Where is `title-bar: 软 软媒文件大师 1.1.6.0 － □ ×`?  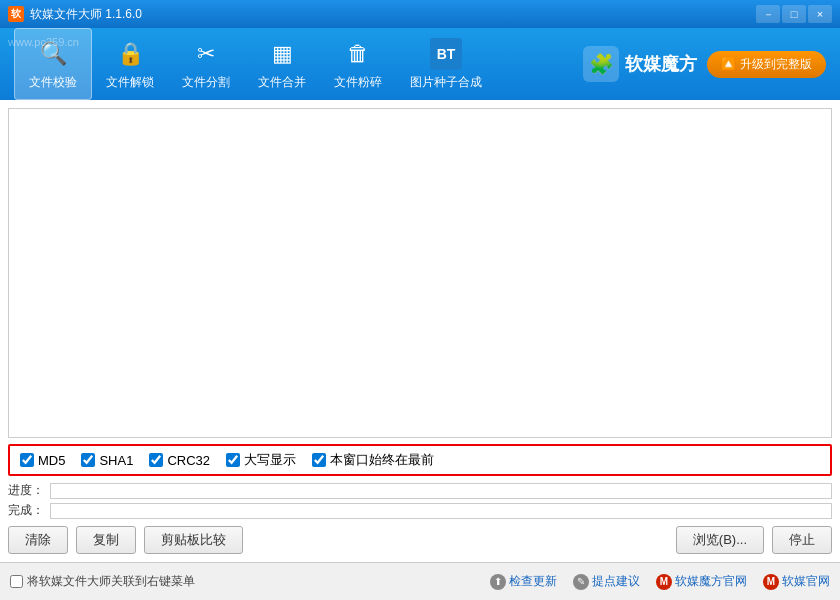
title-bar: 软 软媒文件大师 1.1.6.0 － □ × is located at coordinates (420, 14).